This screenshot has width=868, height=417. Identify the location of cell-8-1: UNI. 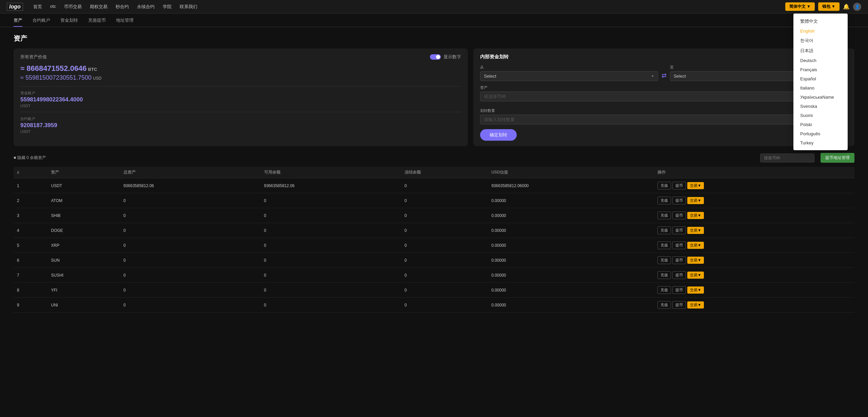
(83, 305).